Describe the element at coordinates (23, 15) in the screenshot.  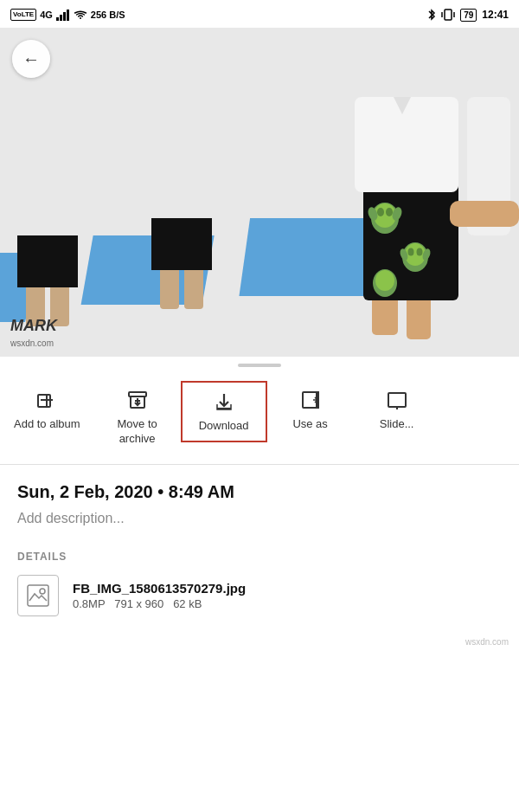
I see `volte-badge: VoLTE` at that location.